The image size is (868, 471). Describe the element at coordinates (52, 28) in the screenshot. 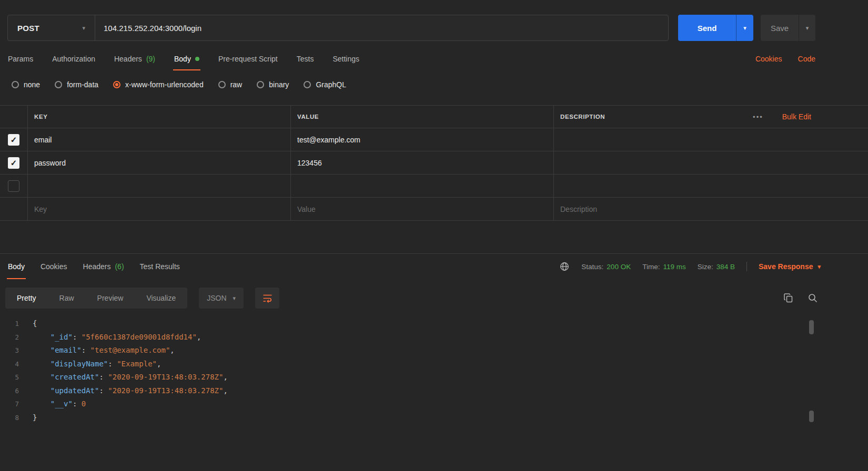

I see `method-select: POST ▾` at that location.